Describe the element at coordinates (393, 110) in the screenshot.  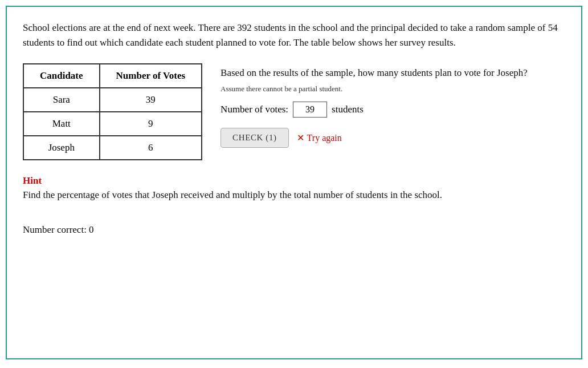
I see `number-of-votes-row: Number of votes: students` at that location.